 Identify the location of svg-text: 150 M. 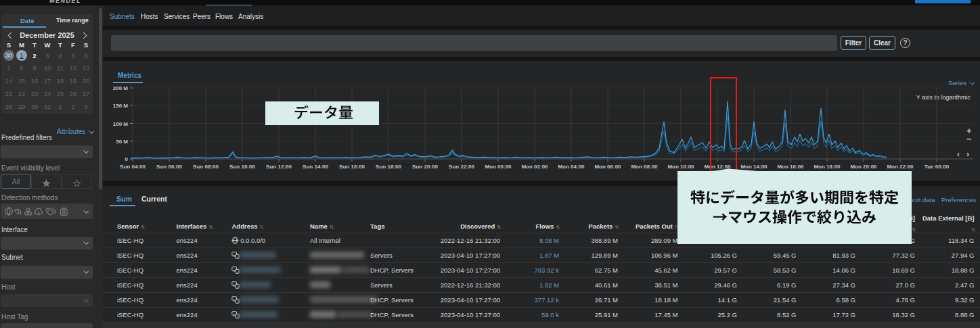
(120, 106).